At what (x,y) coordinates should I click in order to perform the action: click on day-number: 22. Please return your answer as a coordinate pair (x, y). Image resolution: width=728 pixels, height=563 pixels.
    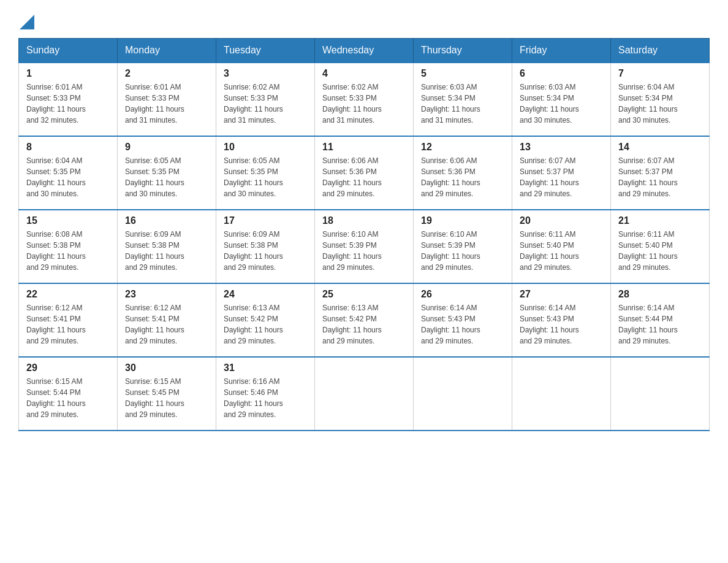
    Looking at the image, I should click on (68, 294).